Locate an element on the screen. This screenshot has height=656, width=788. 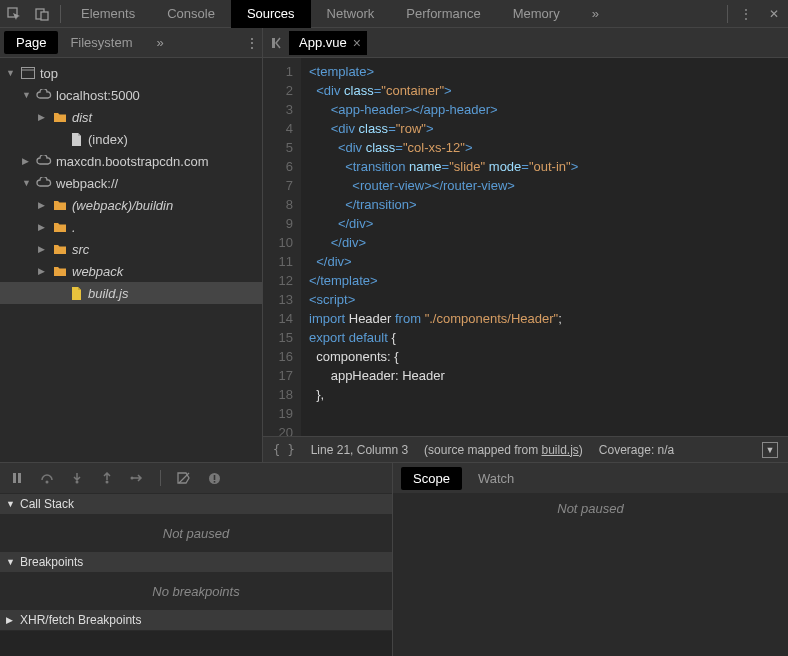
navigator-tab-page: Page is located at coordinates (31, 42).